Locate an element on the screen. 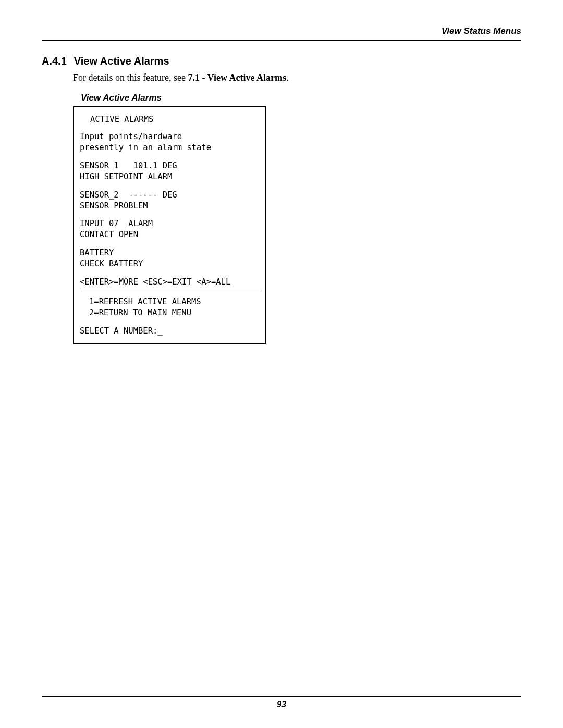 This screenshot has width=563, height=728. alarm-line: SENSOR_2 ------ DEG is located at coordinates (169, 195).